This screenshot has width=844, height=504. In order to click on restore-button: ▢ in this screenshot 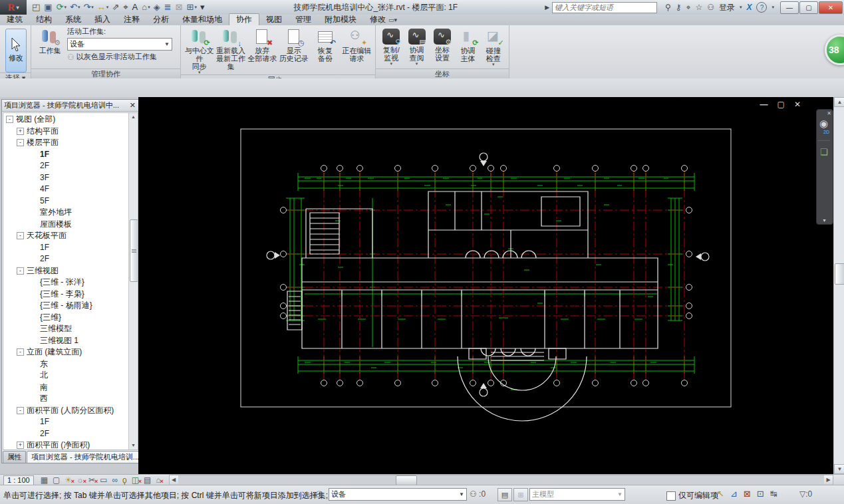, I will do `click(809, 8)`.